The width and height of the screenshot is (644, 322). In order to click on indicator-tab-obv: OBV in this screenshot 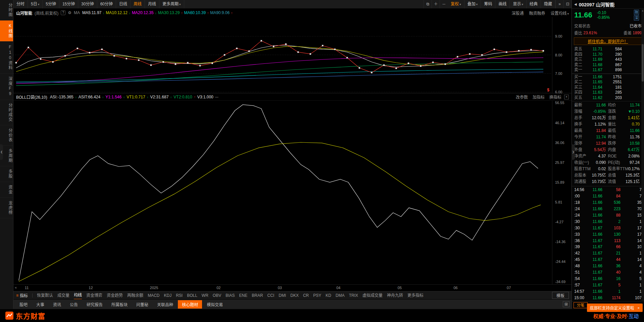, I will do `click(217, 295)`.